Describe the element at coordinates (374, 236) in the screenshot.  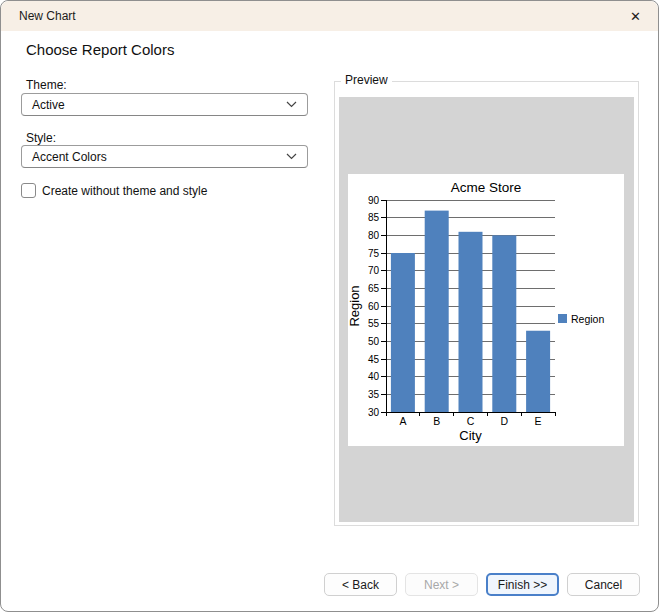
I see `svg-text: 80` at that location.